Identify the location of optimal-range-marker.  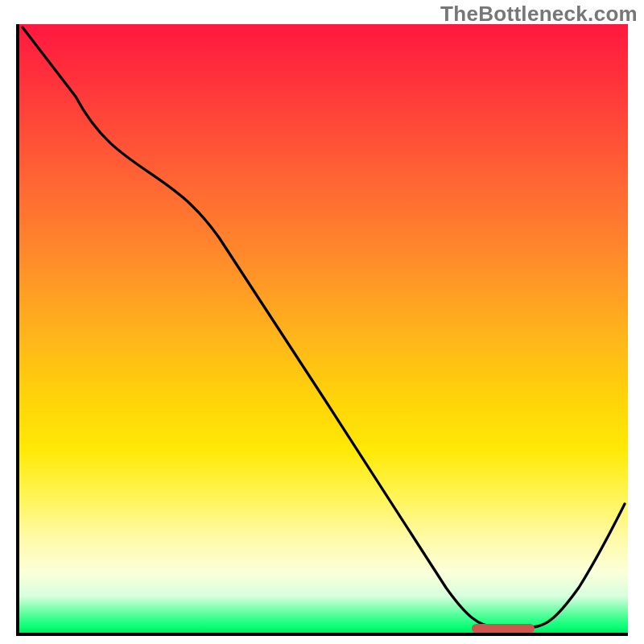
(503, 628).